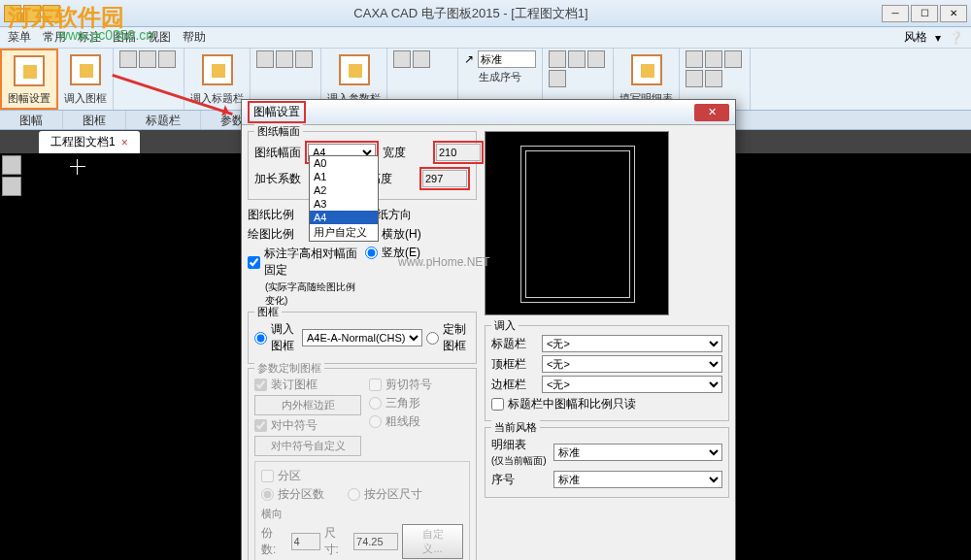 The image size is (971, 560). What do you see at coordinates (638, 452) in the screenshot?
I see `detail-select: 标准` at bounding box center [638, 452].